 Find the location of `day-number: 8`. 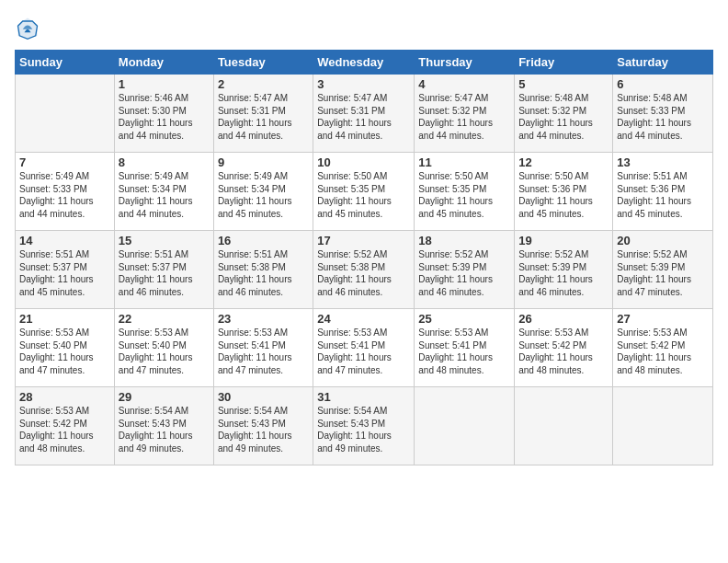

day-number: 8 is located at coordinates (164, 162).